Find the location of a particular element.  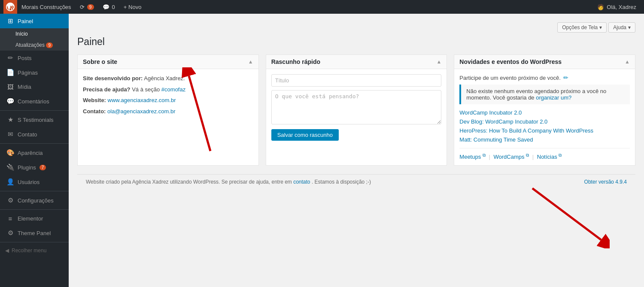

wp-footer: Website criado pela Agência Xadrez utili… is located at coordinates (356, 182).